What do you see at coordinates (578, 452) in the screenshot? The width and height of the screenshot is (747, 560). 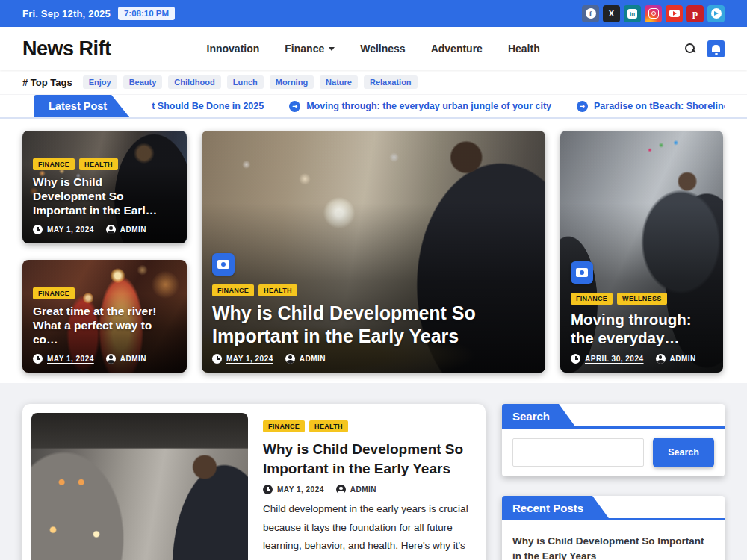 I see `search-input` at bounding box center [578, 452].